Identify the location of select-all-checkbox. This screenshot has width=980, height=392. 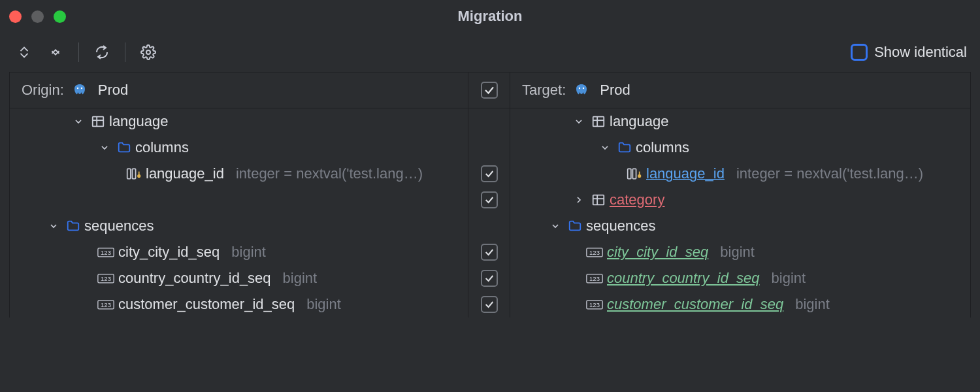
(489, 90).